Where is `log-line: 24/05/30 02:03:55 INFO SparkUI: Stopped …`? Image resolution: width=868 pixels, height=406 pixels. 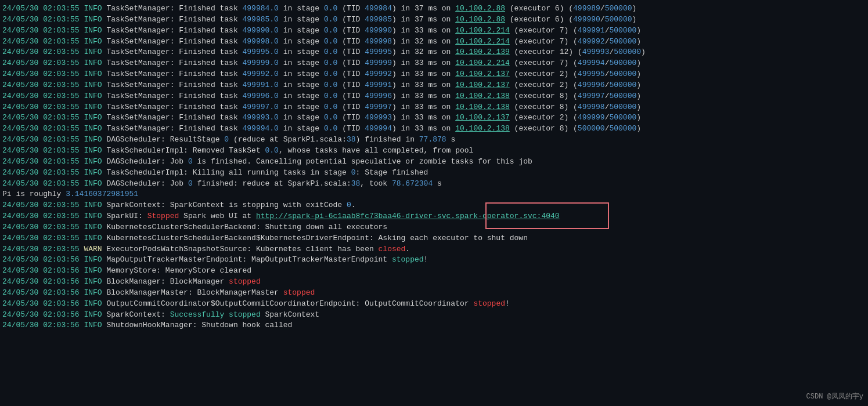
log-line: 24/05/30 02:03:55 INFO SparkUI: Stopped … is located at coordinates (434, 217).